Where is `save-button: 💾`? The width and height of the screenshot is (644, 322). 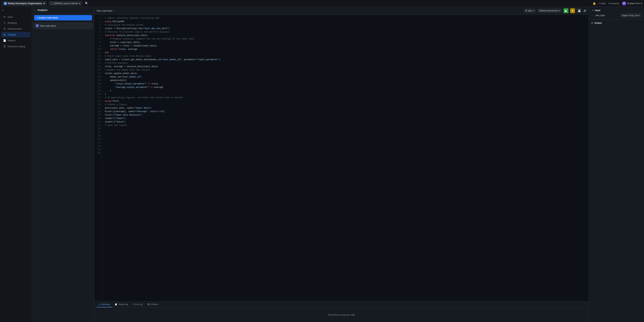 save-button: 💾 is located at coordinates (579, 11).